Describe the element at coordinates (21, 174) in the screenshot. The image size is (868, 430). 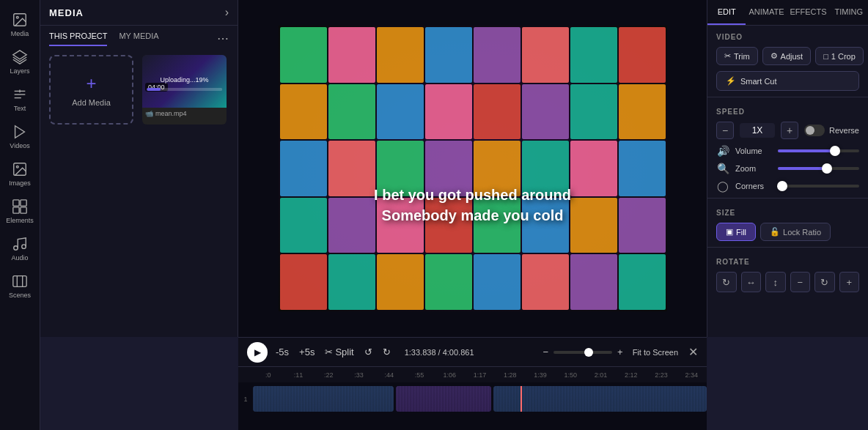
I see `sidebar-item-images: Images` at that location.